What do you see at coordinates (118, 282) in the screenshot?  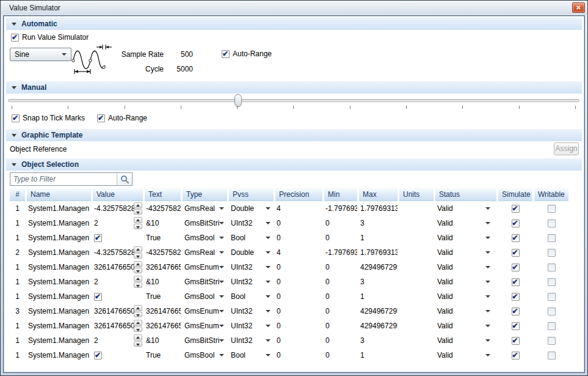 I see `cell-value: 2` at bounding box center [118, 282].